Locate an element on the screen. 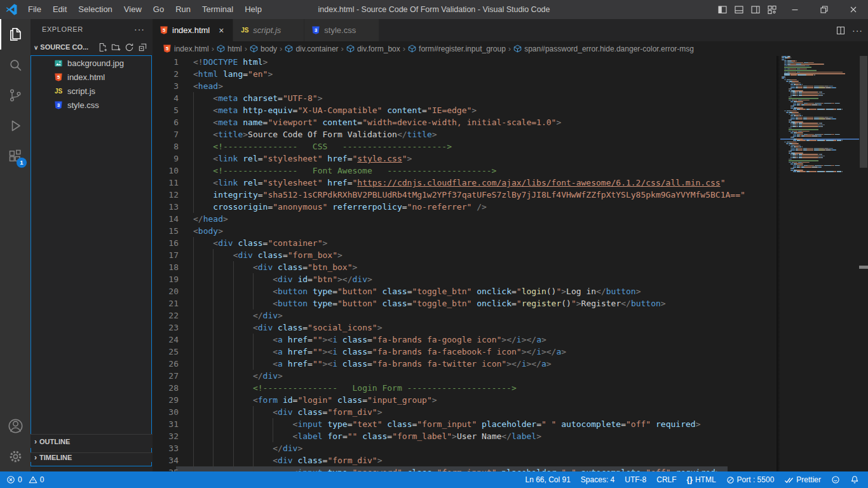  code-line-23: 23<div class="social_icons"> is located at coordinates (465, 328).